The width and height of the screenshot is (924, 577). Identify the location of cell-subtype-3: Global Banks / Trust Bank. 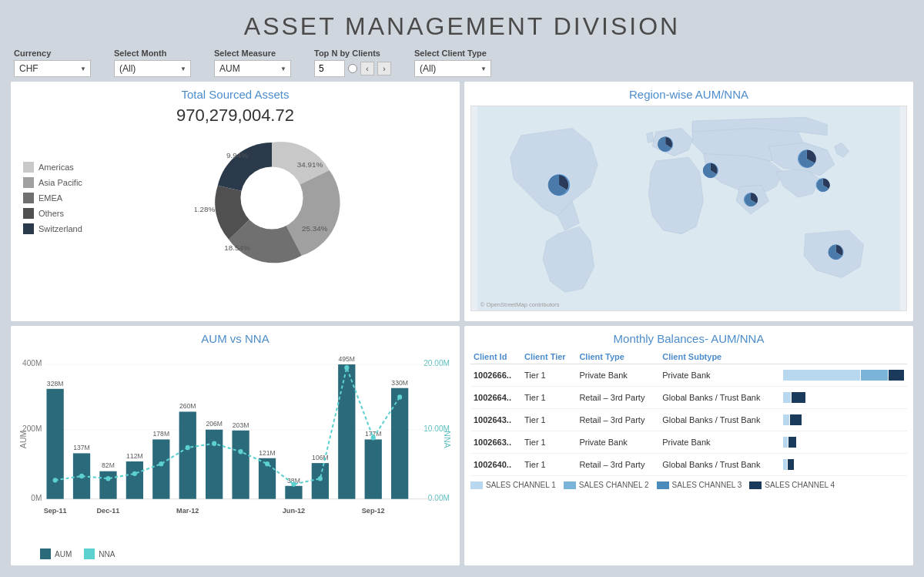
(719, 421).